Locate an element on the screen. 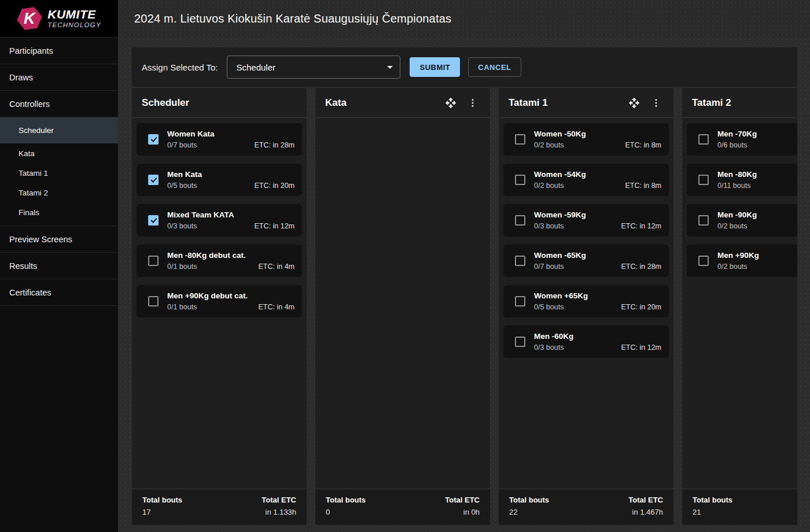  category-etc: ETC: in 4m is located at coordinates (277, 267).